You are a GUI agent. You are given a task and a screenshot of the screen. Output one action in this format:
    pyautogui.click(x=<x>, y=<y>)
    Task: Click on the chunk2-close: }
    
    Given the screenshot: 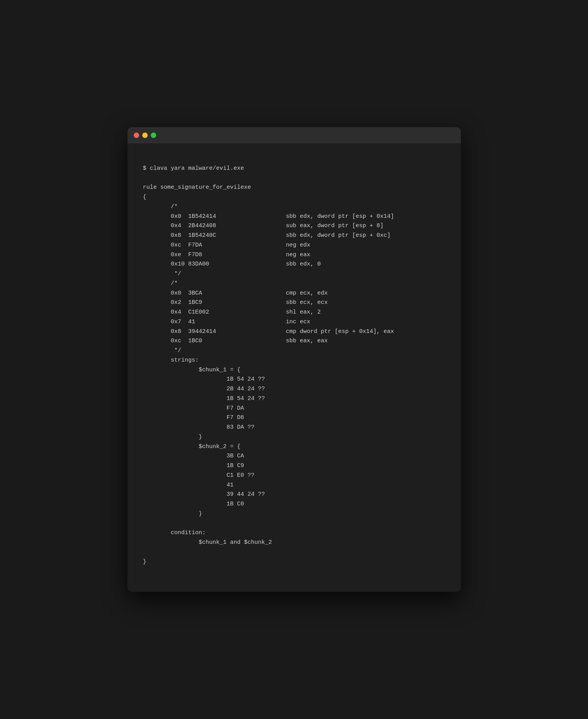 What is the action you would take?
    pyautogui.click(x=201, y=514)
    